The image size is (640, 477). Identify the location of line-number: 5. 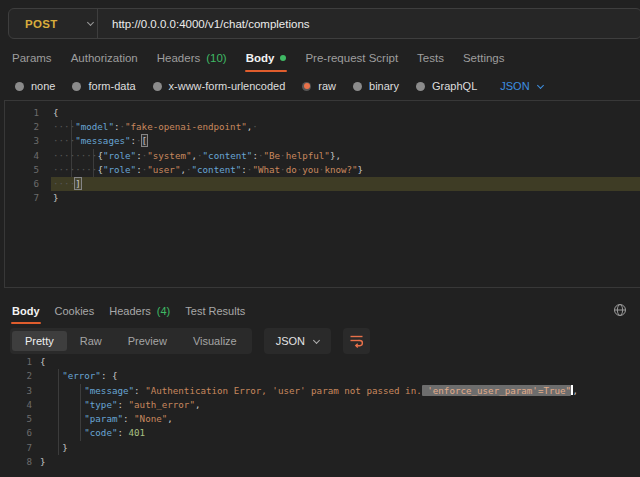
(28, 170).